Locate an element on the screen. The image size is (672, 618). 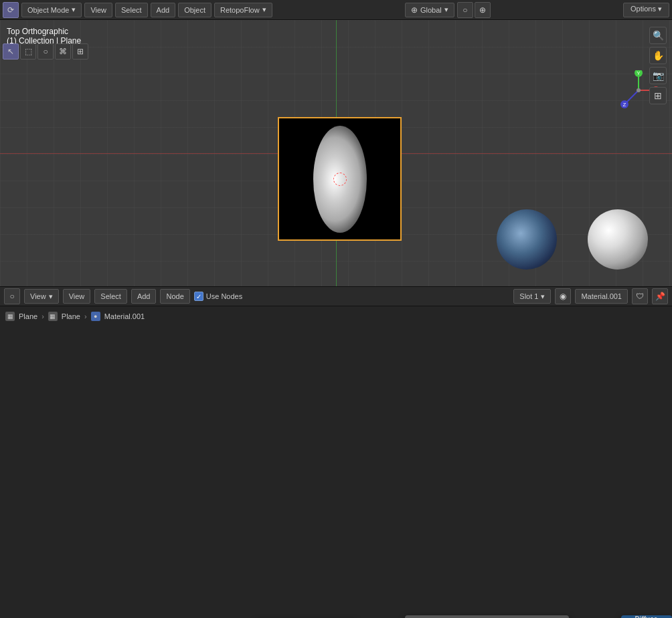
breadcrumb-plane2: Plane is located at coordinates (71, 316).